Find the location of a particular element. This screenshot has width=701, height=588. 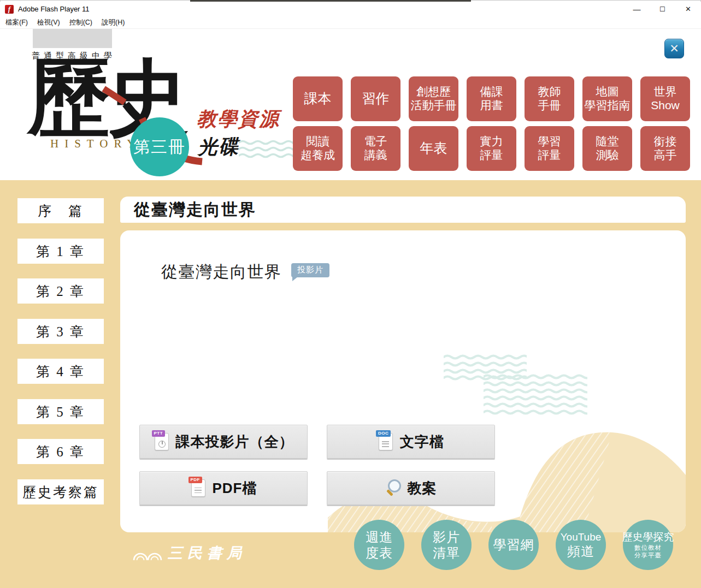

sidebar-item-fieldwork: 歷史考察篇 is located at coordinates (61, 492).